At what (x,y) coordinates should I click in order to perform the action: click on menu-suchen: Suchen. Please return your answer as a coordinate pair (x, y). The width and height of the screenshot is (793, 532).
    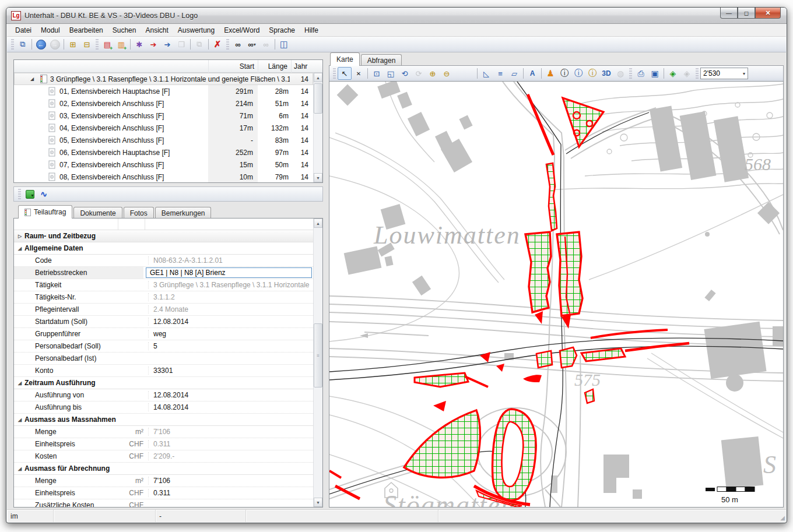
    Looking at the image, I should click on (125, 30).